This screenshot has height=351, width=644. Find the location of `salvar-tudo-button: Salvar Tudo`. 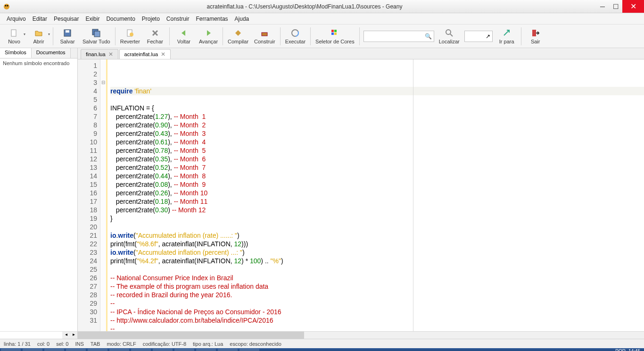

salvar-tudo-button: Salvar Tudo is located at coordinates (96, 36).